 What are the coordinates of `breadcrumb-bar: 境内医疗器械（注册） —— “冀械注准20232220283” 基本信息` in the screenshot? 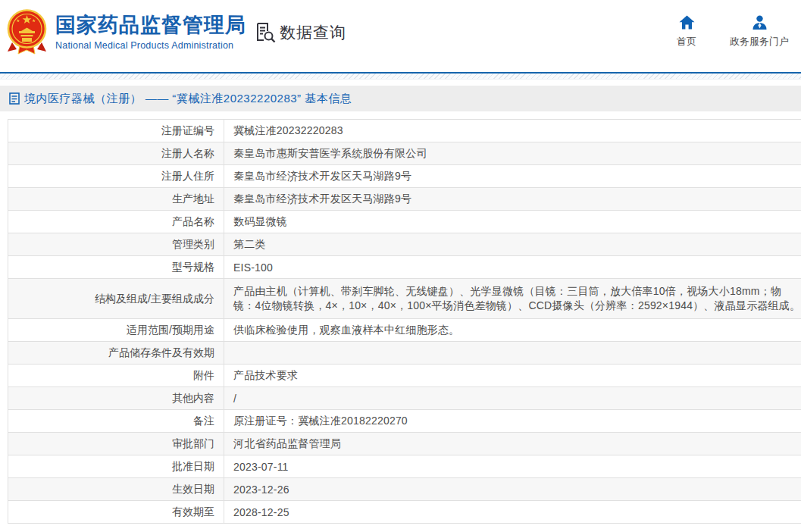 It's located at (400, 99).